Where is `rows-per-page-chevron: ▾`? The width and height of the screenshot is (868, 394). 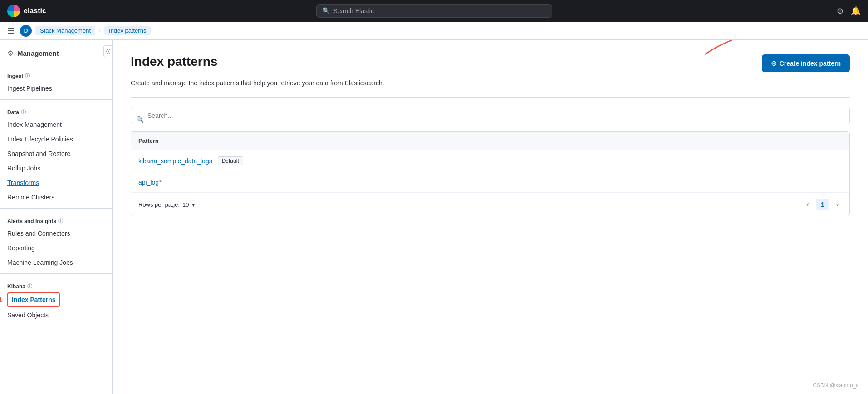 rows-per-page-chevron: ▾ is located at coordinates (193, 205).